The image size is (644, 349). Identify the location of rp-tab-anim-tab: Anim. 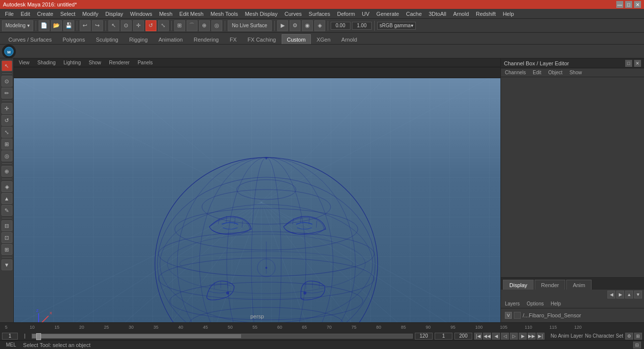
(579, 285).